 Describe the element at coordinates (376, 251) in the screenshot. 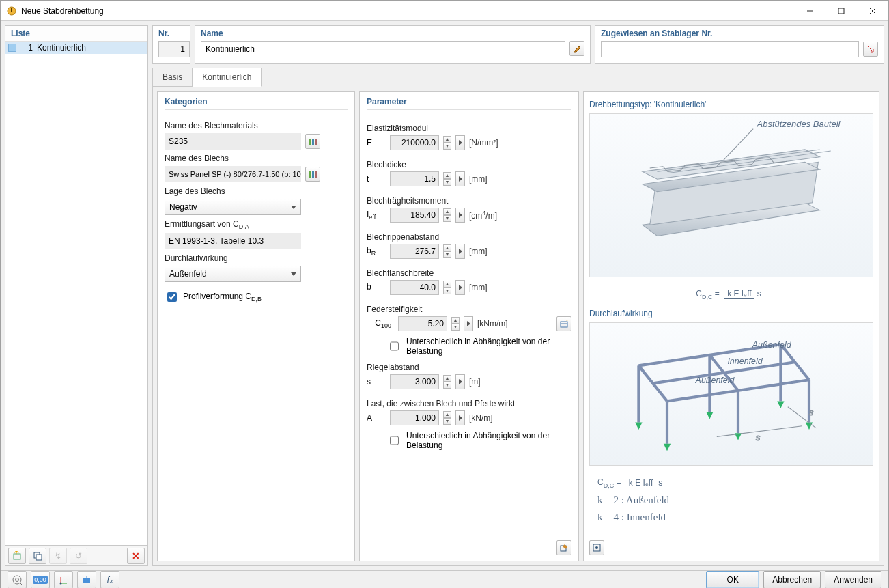

I see `br-symbol: bR` at that location.